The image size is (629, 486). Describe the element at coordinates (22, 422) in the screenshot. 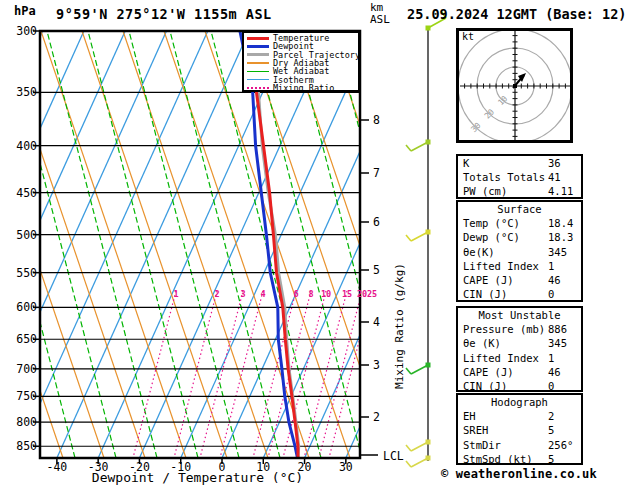

I see `pressure-tick-label: 800` at that location.